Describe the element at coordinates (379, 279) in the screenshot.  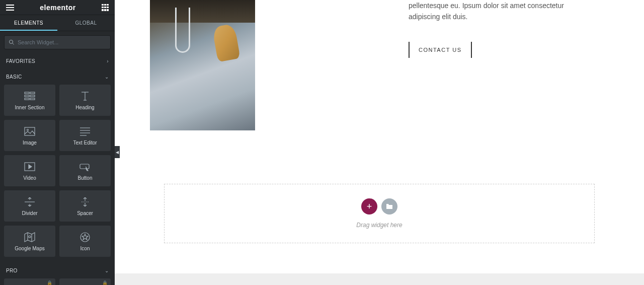
I see `footer-section` at that location.